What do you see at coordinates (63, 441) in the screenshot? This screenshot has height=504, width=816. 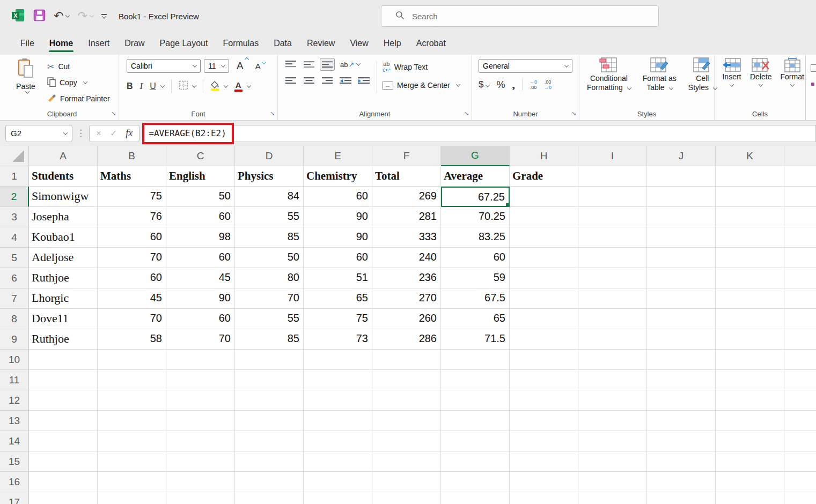 I see `cell-A14` at bounding box center [63, 441].